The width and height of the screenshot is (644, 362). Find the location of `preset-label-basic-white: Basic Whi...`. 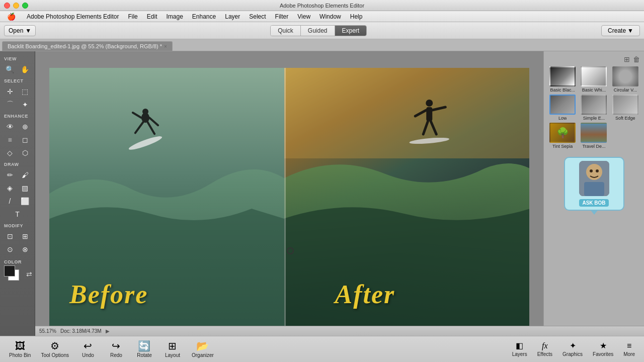

preset-label-basic-white: Basic Whi... is located at coordinates (594, 90).